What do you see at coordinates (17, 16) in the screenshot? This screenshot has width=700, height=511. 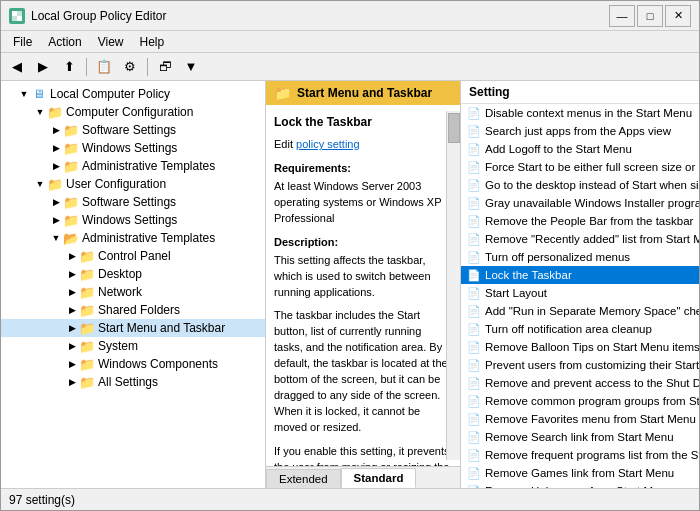 I see `app-icon` at bounding box center [17, 16].